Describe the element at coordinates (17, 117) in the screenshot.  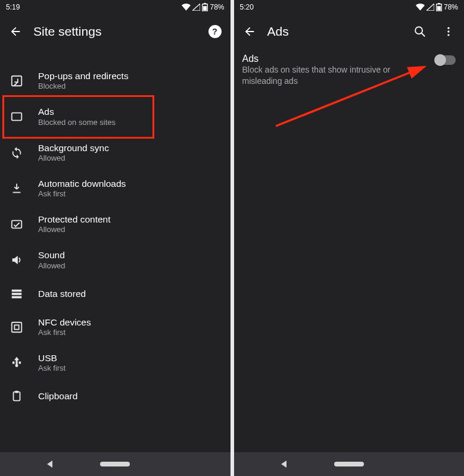
I see `ads-icon` at that location.